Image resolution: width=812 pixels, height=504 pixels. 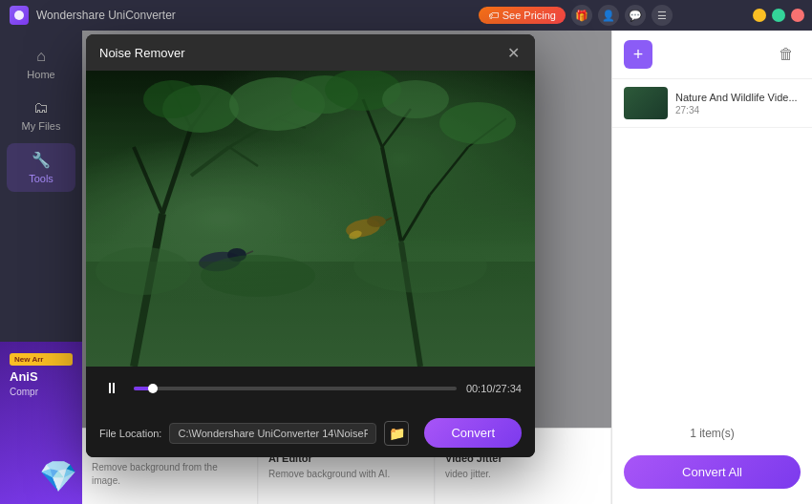 What do you see at coordinates (41, 178) in the screenshot?
I see `sidebar-label-tools: Tools` at bounding box center [41, 178].